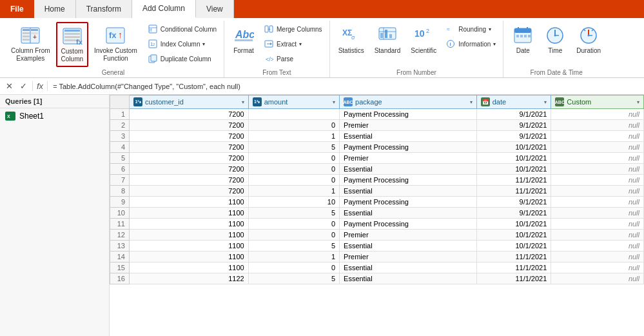  I want to click on scientific-icon: 10 2, so click(424, 35).